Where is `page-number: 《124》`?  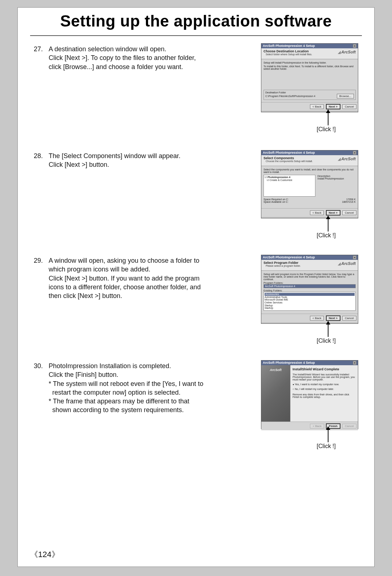 page-number: 《124》 is located at coordinates (45, 555).